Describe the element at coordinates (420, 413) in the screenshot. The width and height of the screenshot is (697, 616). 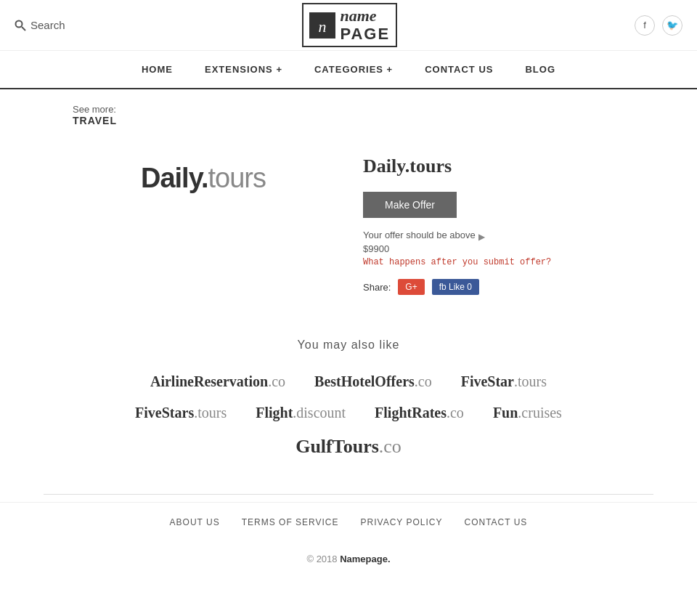
I see `list-item: FlightRates.co` at that location.